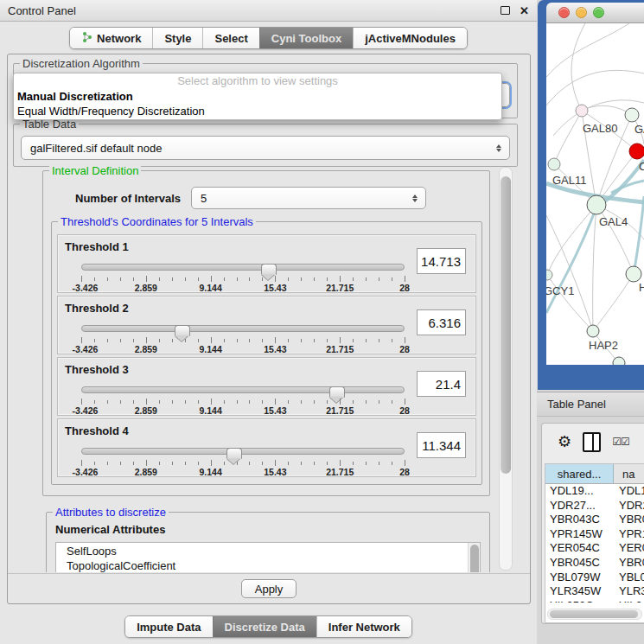 This screenshot has width=644, height=644. Describe the element at coordinates (591, 443) in the screenshot. I see `columns-icon` at that location.